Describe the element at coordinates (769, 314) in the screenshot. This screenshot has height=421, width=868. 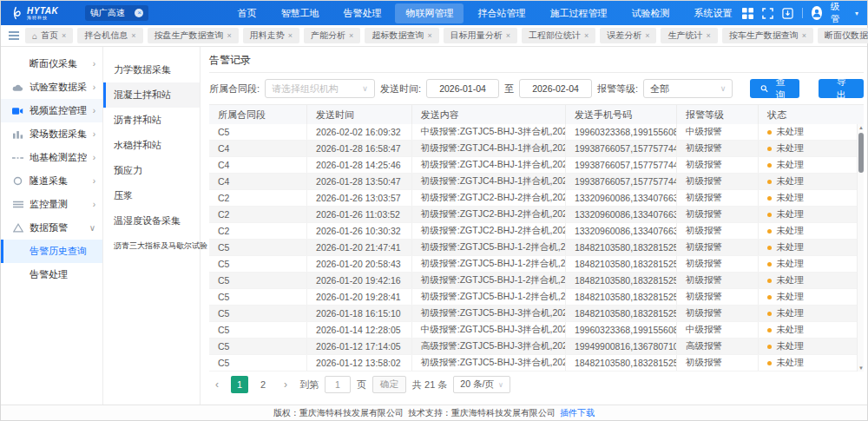
I see `status-dot` at that location.